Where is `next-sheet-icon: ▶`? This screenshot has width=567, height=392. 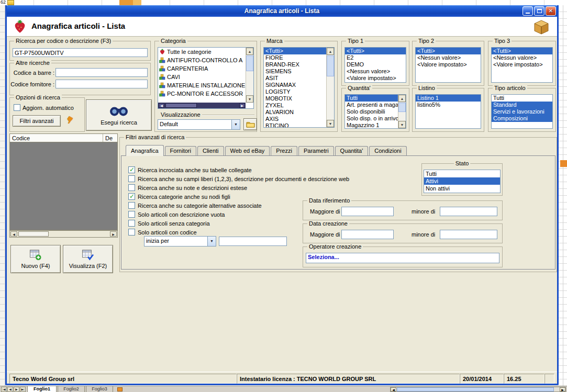 next-sheet-icon: ▶ is located at coordinates (17, 389).